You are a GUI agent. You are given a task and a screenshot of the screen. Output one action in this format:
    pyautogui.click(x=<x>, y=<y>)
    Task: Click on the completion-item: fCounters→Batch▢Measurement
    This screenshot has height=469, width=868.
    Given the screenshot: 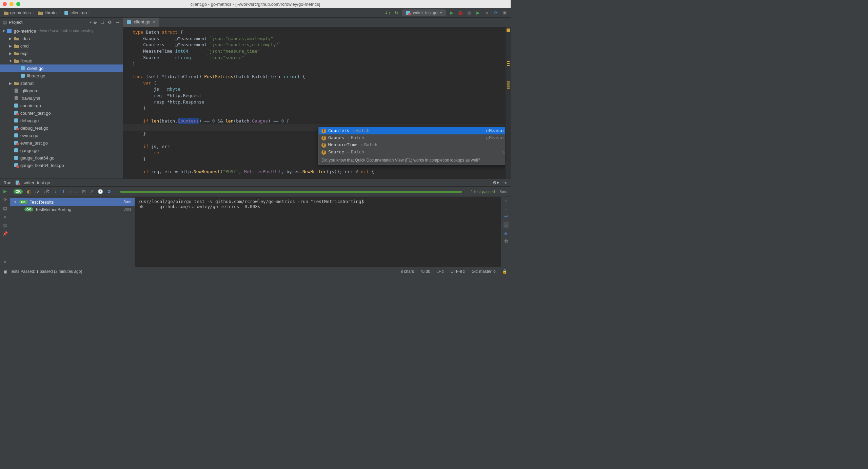 What is the action you would take?
    pyautogui.click(x=415, y=131)
    